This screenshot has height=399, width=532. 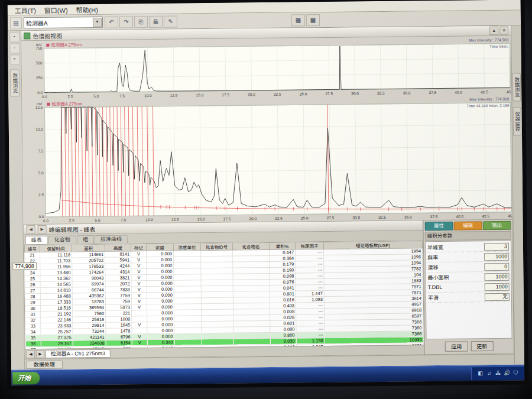 What do you see at coordinates (517, 87) in the screenshot?
I see `right-vertical-tab: 数据浏览` at bounding box center [517, 87].